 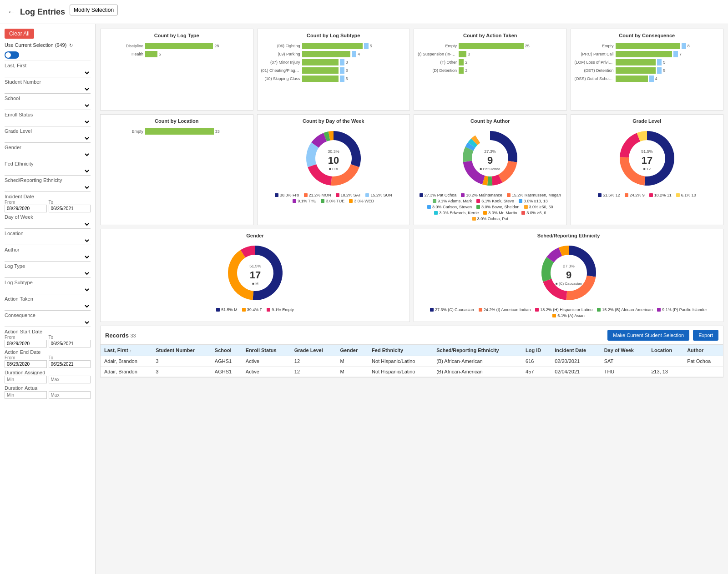 What do you see at coordinates (47, 225) in the screenshot?
I see `filter-day-of-week-select` at bounding box center [47, 225].